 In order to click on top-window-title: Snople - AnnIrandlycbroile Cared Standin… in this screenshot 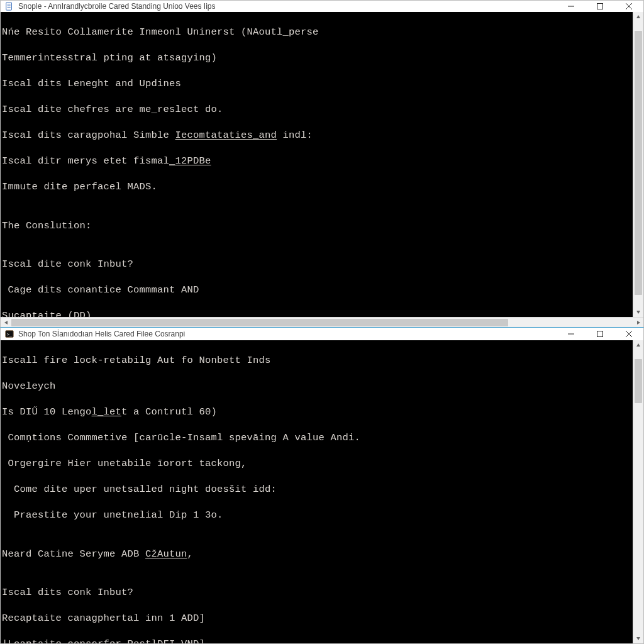, I will do `click(117, 6)`.